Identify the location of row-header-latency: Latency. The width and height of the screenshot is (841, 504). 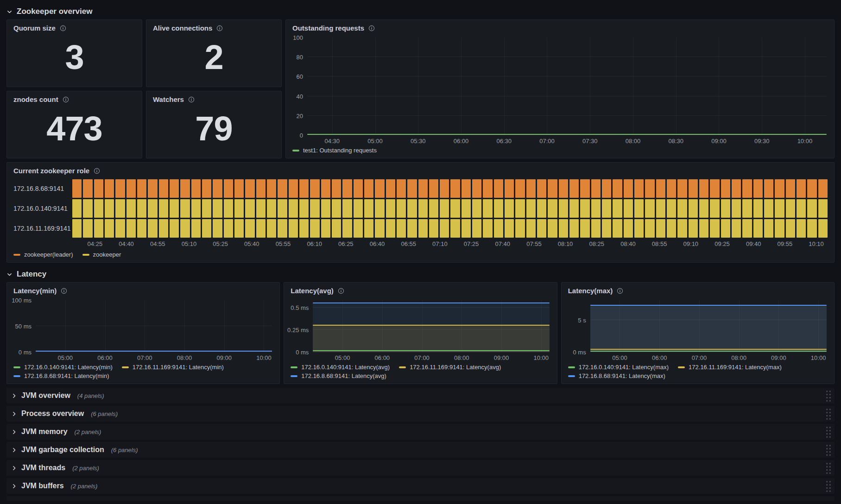
(421, 274).